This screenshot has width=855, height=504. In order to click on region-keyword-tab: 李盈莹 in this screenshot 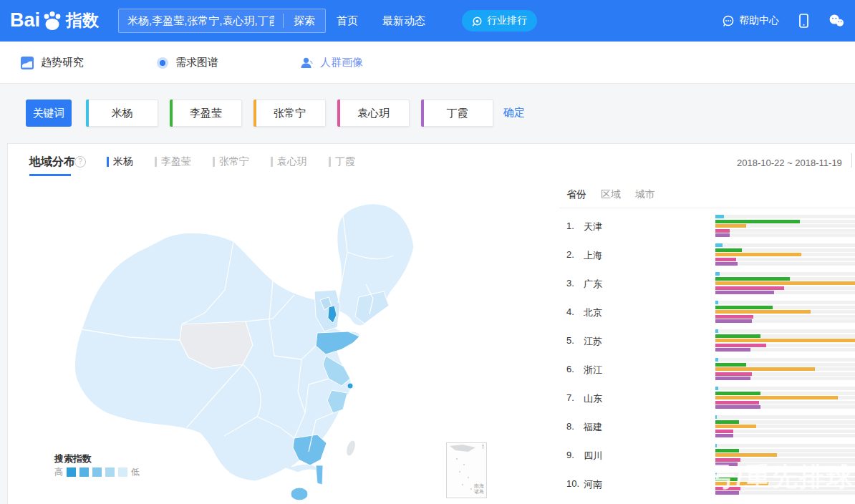, I will do `click(173, 162)`.